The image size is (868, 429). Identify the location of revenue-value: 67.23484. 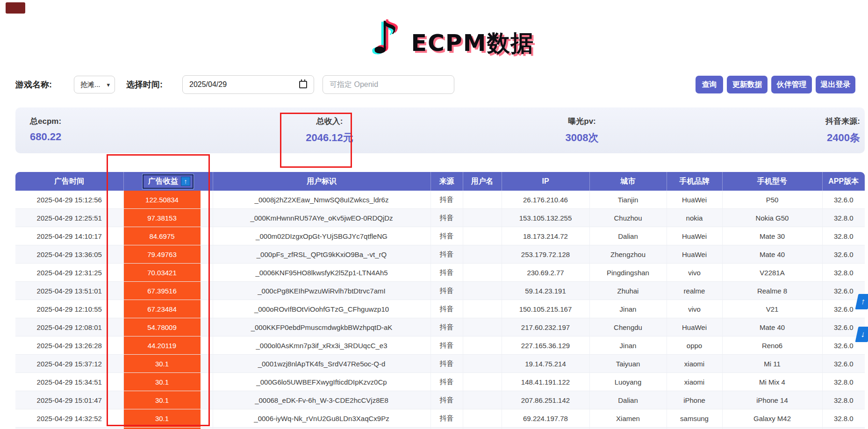
(162, 309).